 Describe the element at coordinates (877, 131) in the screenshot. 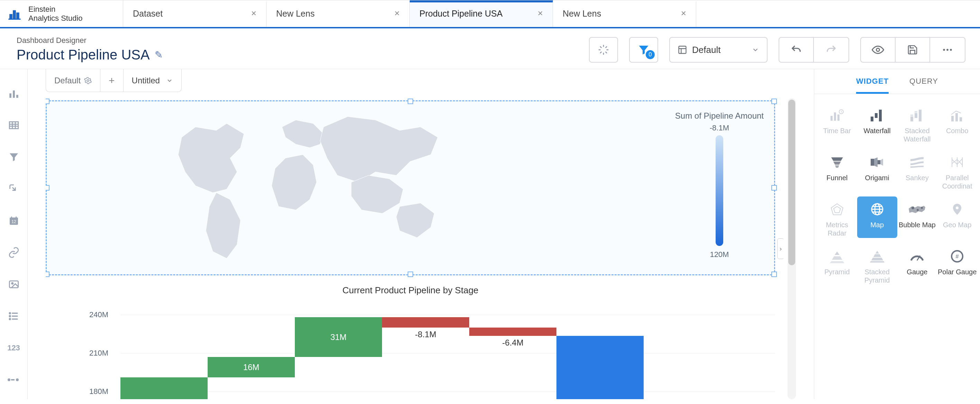

I see `widget-label: Waterfall` at that location.